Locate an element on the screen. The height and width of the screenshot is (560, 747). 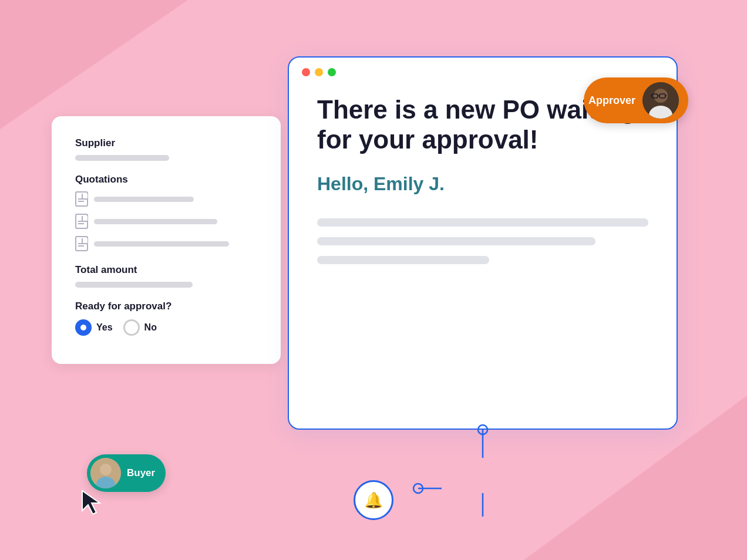
form-card: Supplier Quotations Total amount Ready f… is located at coordinates (166, 240).